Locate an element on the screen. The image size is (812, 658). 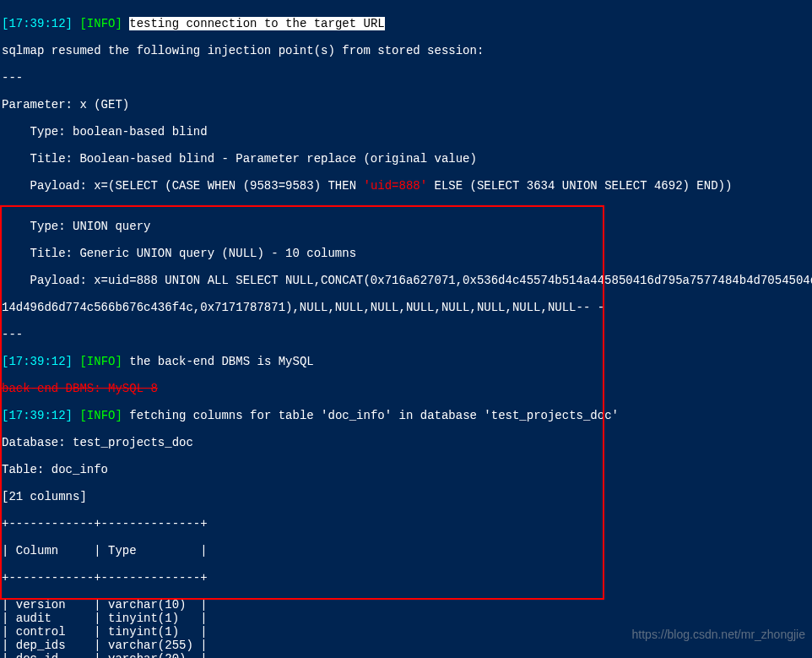
text-line: Type: boolean-based blind is located at coordinates (406, 132).